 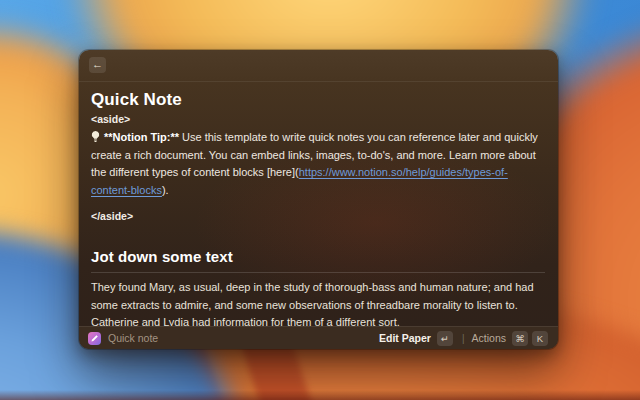 What do you see at coordinates (520, 338) in the screenshot?
I see `command-key-icon: ⌘` at bounding box center [520, 338].